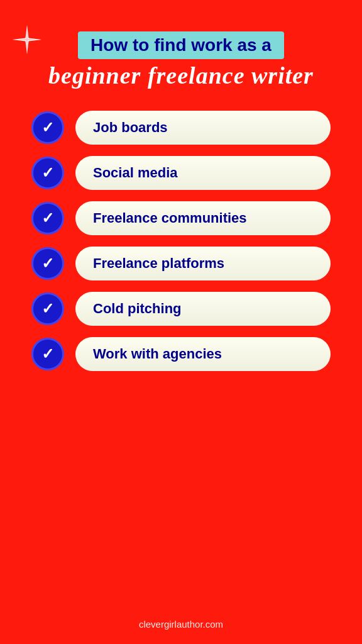 The width and height of the screenshot is (362, 644). I want to click on pill-freelance-platforms: Freelance platforms, so click(203, 264).